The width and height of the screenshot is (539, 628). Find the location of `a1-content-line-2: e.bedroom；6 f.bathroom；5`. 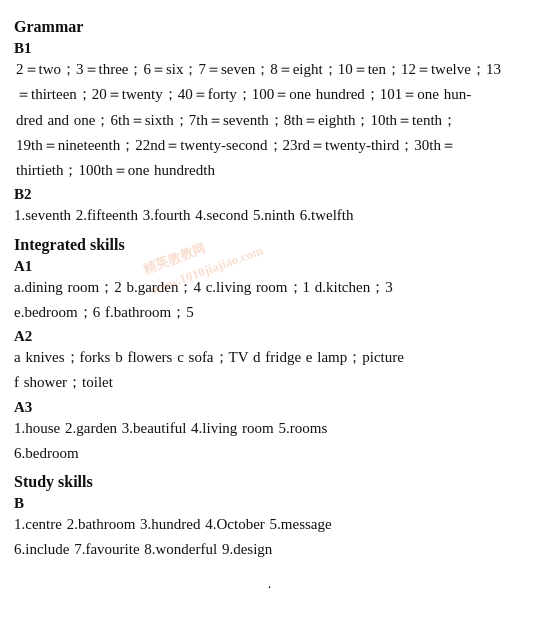

a1-content-line-2: e.bedroom；6 f.bathroom；5 is located at coordinates (270, 312).